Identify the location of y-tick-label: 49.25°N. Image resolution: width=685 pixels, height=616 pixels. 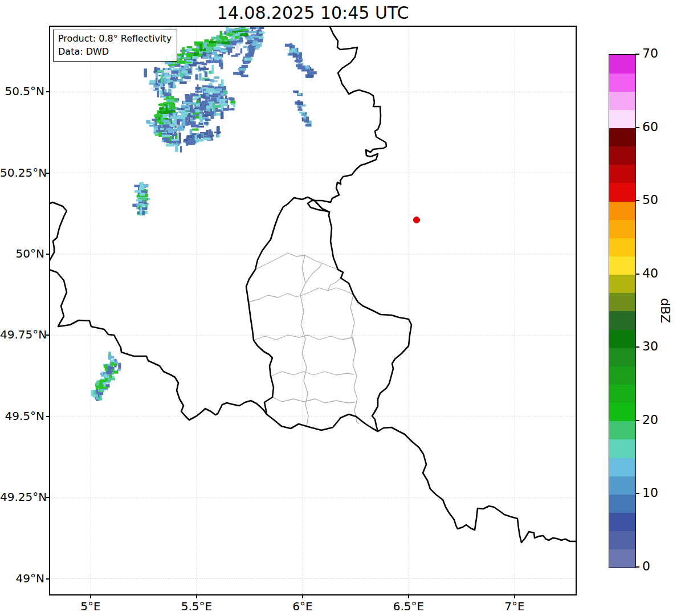
(22, 497).